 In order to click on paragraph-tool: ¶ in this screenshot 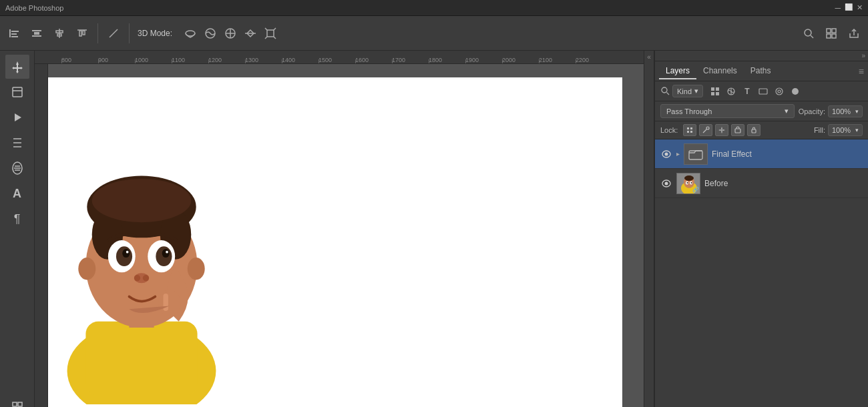, I will do `click(17, 219)`.